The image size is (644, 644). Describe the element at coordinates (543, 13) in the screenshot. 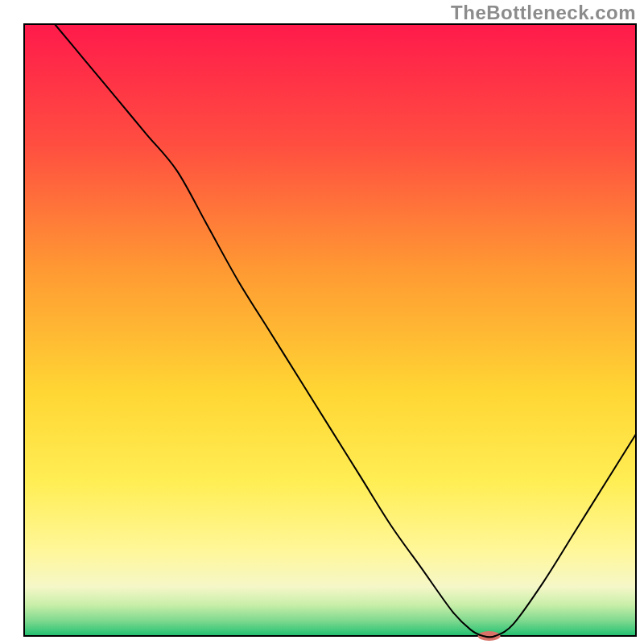

I see `watermark-label: TheBottleneck.com` at that location.